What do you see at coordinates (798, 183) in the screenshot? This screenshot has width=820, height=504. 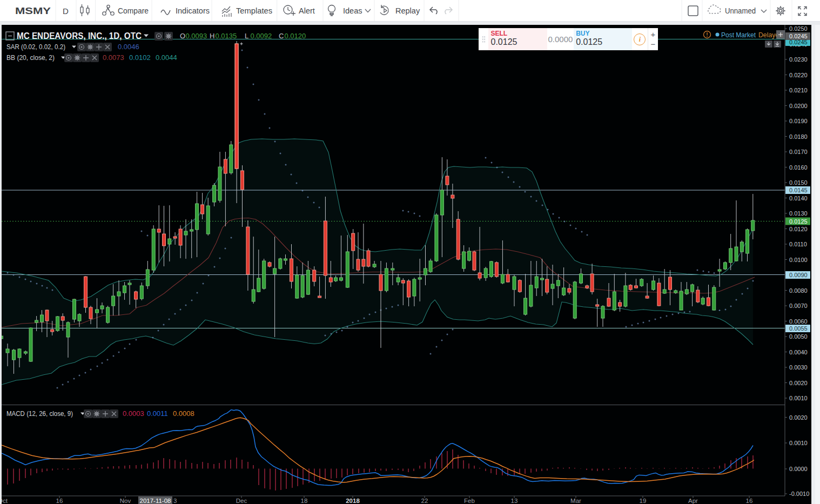 I see `svg-text: 0.0150` at bounding box center [798, 183].